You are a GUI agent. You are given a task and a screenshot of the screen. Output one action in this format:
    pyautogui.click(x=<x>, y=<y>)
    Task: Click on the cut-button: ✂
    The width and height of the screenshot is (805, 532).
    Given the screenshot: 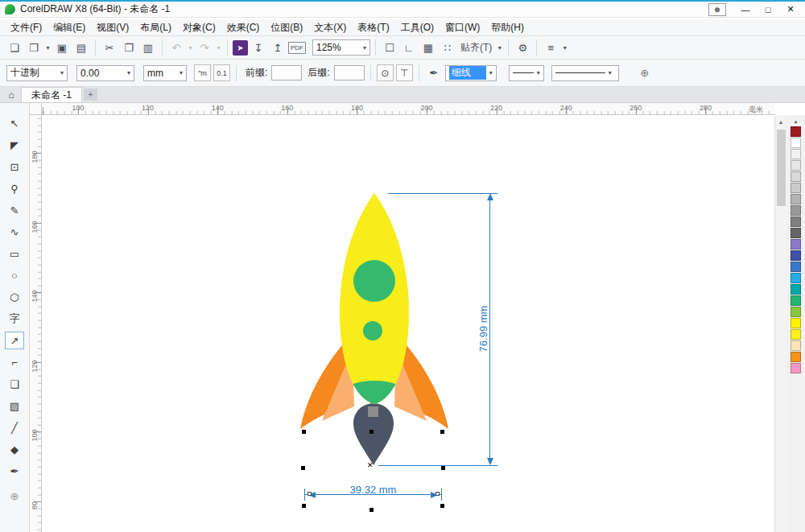 What is the action you would take?
    pyautogui.click(x=109, y=47)
    